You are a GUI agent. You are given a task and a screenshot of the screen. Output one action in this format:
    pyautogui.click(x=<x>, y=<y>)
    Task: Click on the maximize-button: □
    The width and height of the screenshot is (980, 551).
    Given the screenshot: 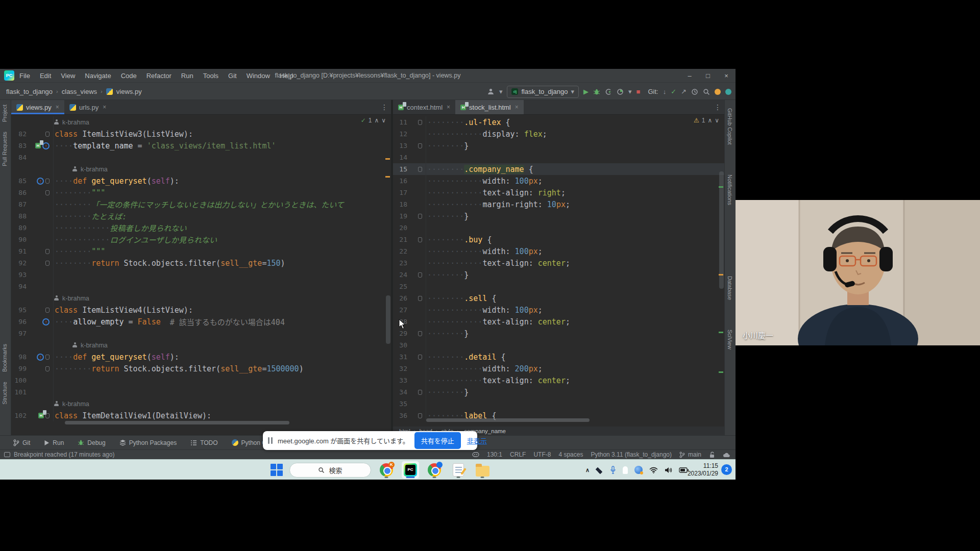 What is the action you would take?
    pyautogui.click(x=708, y=76)
    